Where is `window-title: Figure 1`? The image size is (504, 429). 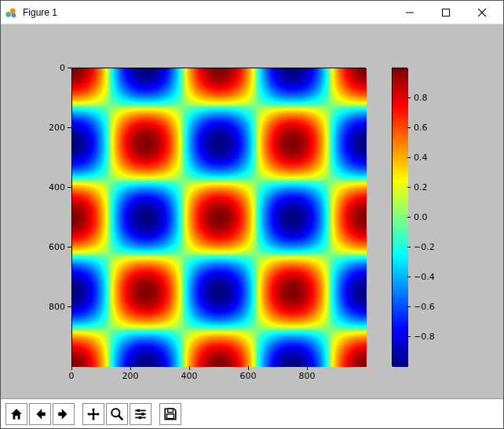 window-title: Figure 1 is located at coordinates (40, 13).